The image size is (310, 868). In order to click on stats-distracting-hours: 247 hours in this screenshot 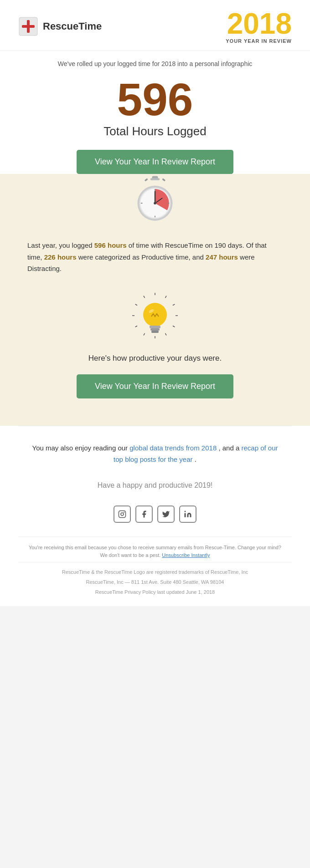, I will do `click(222, 257)`.